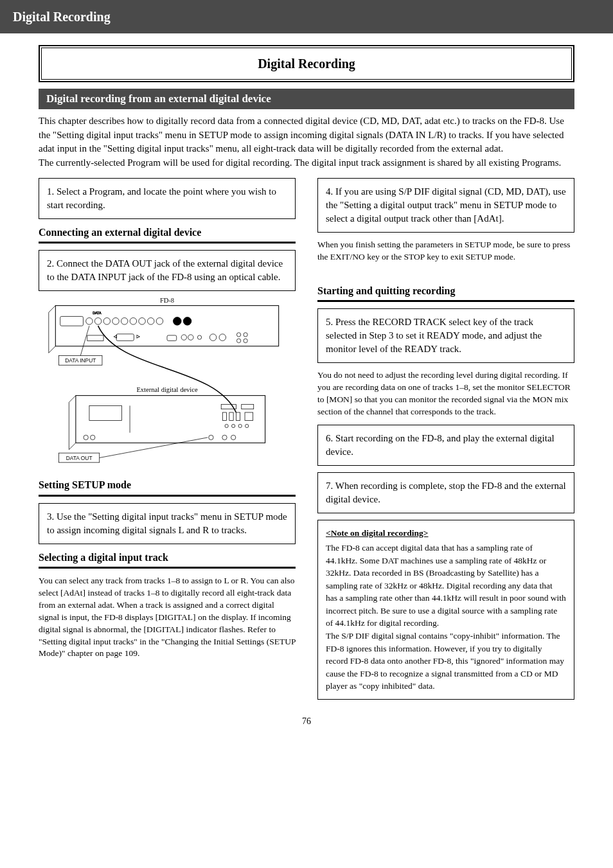 Image resolution: width=613 pixels, height=868 pixels. I want to click on setup-mode-heading: Setting SETUP mode, so click(167, 487).